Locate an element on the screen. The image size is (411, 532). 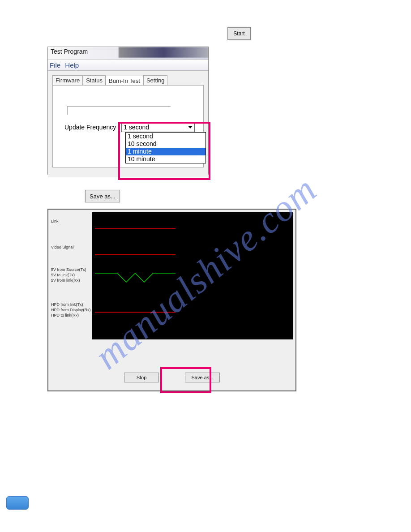
scope-save-as-button: Save as... is located at coordinates (202, 378).